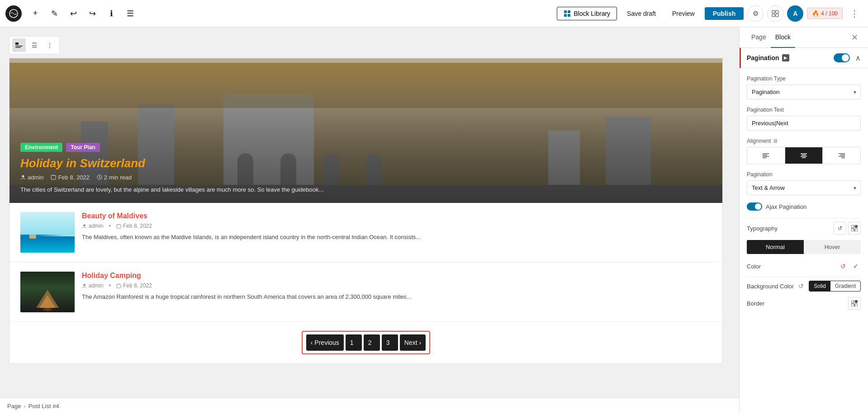 The width and height of the screenshot is (868, 414). I want to click on pagination-type-select-wrapper: Pagination Load More Infinite Scroll, so click(804, 92).